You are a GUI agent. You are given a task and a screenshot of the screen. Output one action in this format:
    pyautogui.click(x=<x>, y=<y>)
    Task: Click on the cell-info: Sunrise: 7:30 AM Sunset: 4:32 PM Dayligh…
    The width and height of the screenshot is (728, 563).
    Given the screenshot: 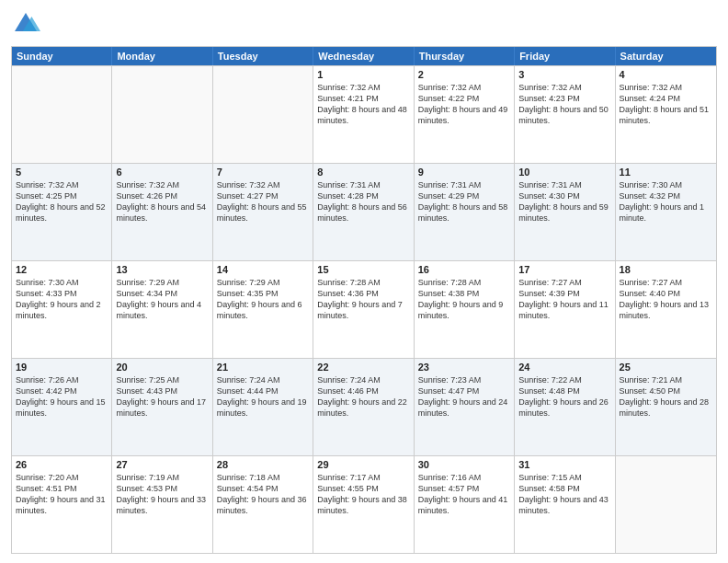 What is the action you would take?
    pyautogui.click(x=665, y=202)
    